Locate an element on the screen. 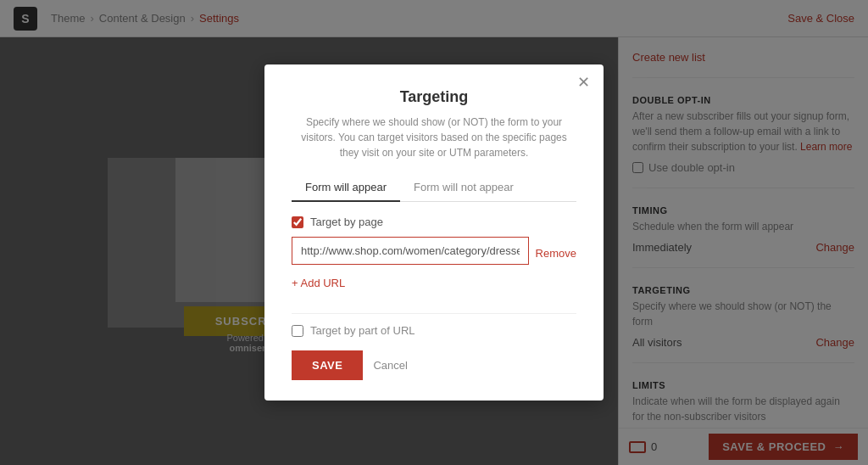 Image resolution: width=868 pixels, height=465 pixels. modal-description: Specify where we should show (or NOT) th… is located at coordinates (434, 137).